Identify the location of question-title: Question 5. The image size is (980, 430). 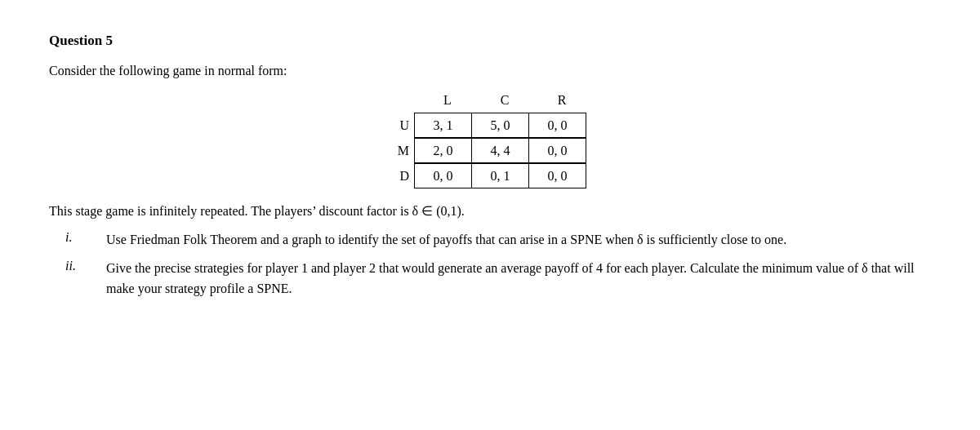
(490, 41).